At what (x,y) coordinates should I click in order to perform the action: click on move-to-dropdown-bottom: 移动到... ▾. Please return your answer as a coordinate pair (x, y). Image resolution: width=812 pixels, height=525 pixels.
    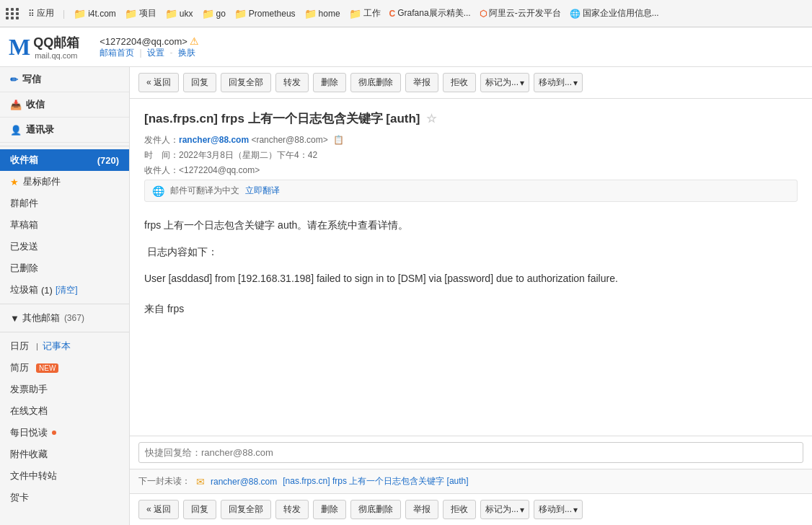
    Looking at the image, I should click on (558, 509).